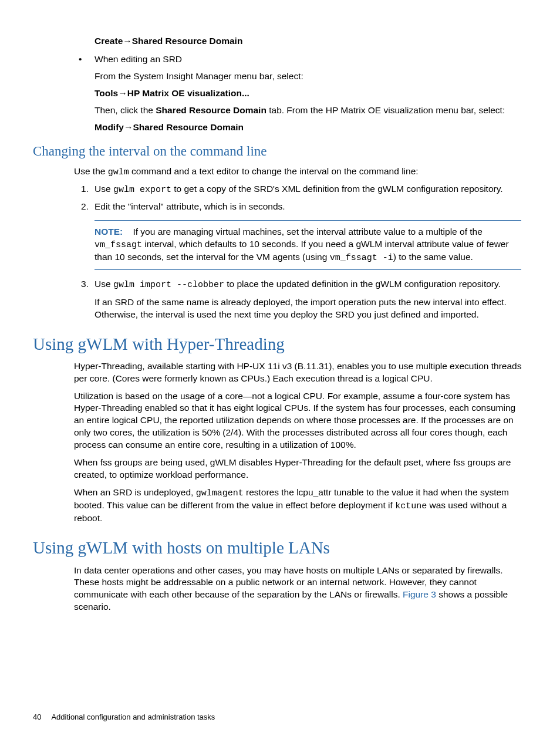  What do you see at coordinates (109, 231) in the screenshot?
I see `note-label: NOTE:` at bounding box center [109, 231].